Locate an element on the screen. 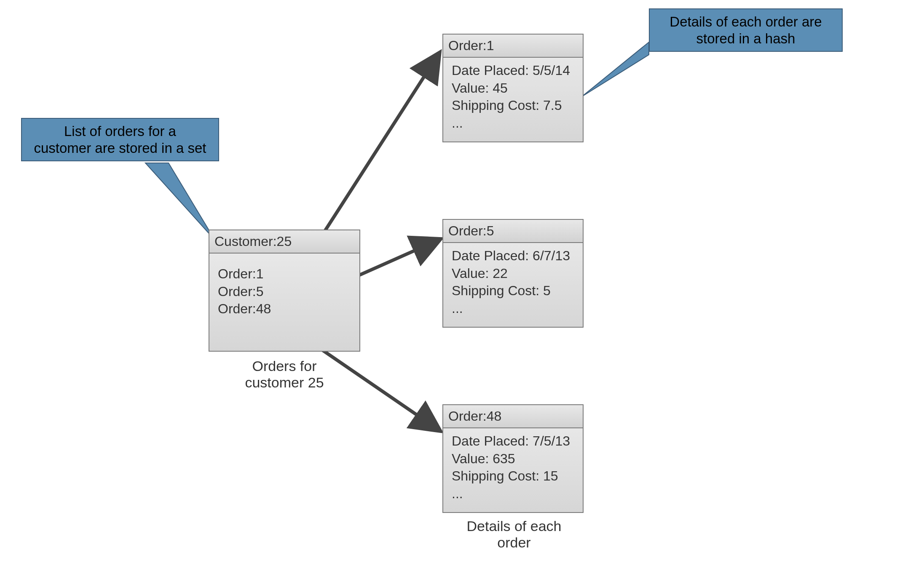 This screenshot has width=924, height=566. order-hash-header: Order:1 is located at coordinates (513, 46).